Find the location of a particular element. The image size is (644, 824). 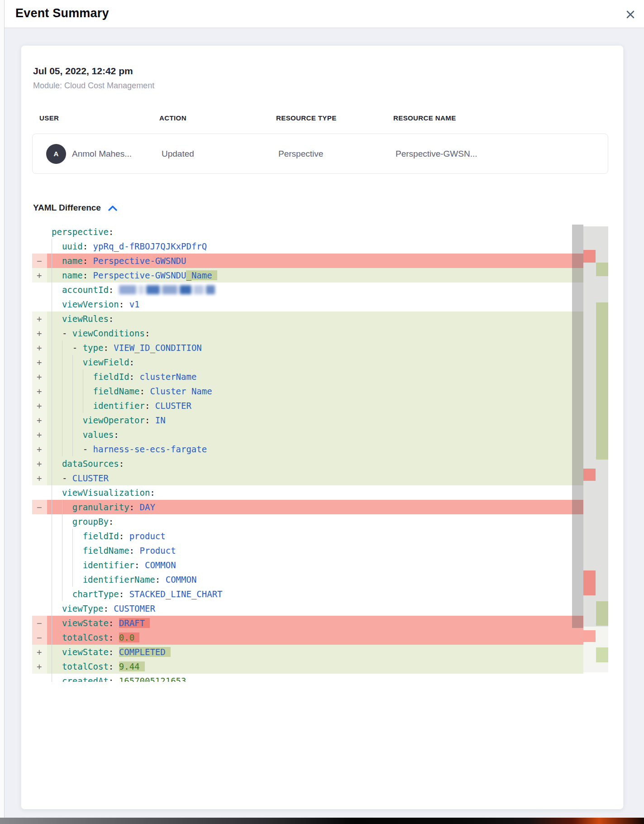

yaml-key: granularity is located at coordinates (101, 507).